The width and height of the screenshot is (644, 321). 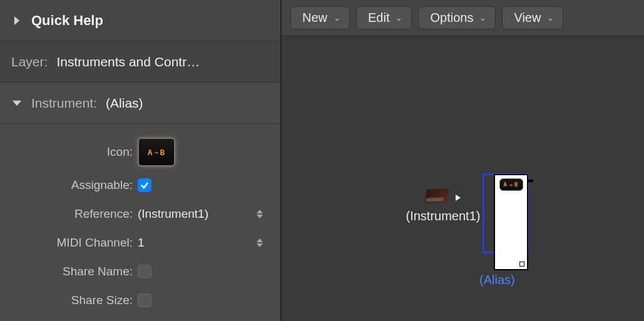 What do you see at coordinates (497, 280) in the screenshot?
I see `alias-object-label: (Alias)` at bounding box center [497, 280].